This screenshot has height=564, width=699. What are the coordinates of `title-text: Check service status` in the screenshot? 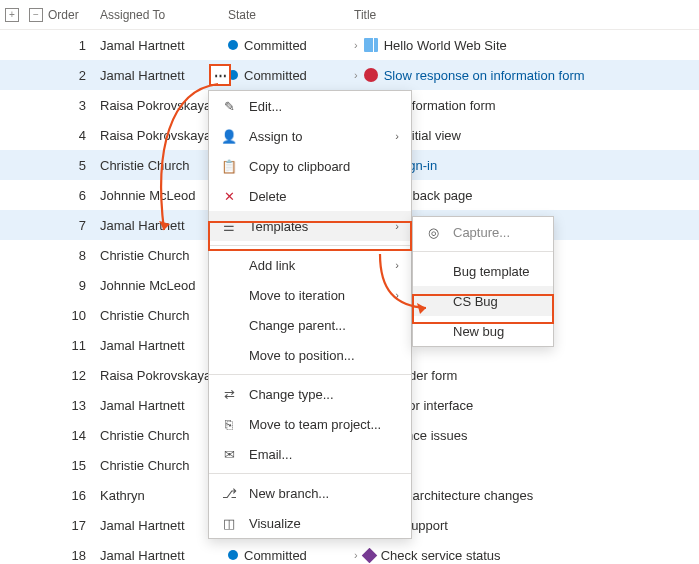 It's located at (441, 556).